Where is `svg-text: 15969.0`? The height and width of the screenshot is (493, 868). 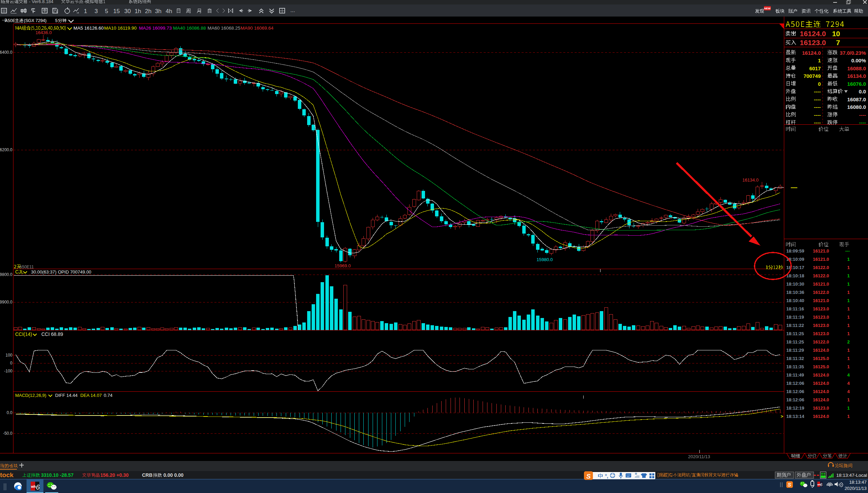
svg-text: 15969.0 is located at coordinates (343, 266).